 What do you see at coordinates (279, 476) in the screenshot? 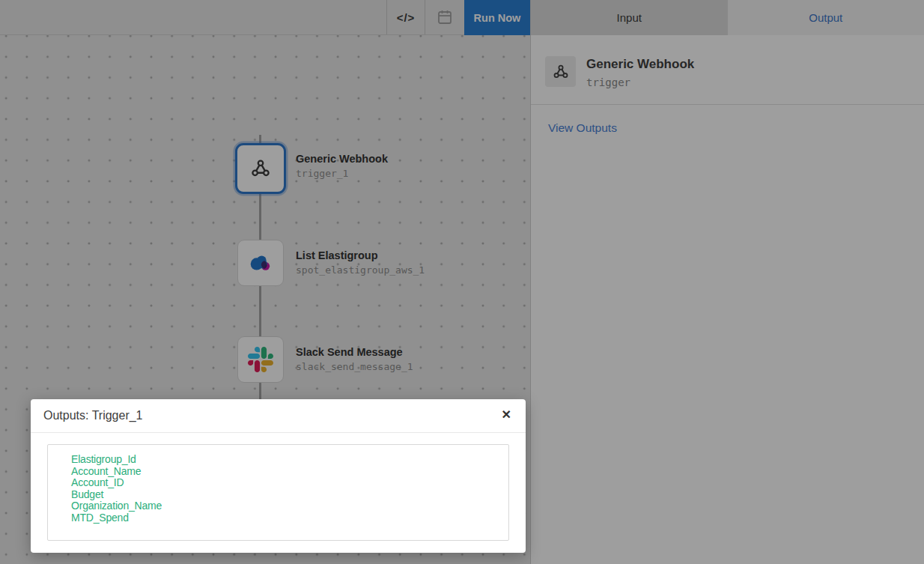
I see `outputs-modal: Outputs: Trigger_1 ✕ Elastigroup_Id Acco…` at bounding box center [279, 476].